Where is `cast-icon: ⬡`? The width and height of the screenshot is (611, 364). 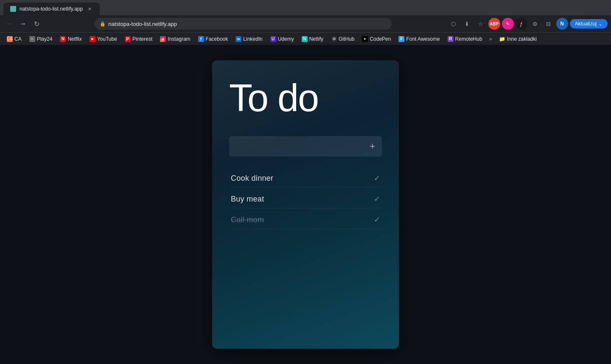 cast-icon: ⬡ is located at coordinates (454, 24).